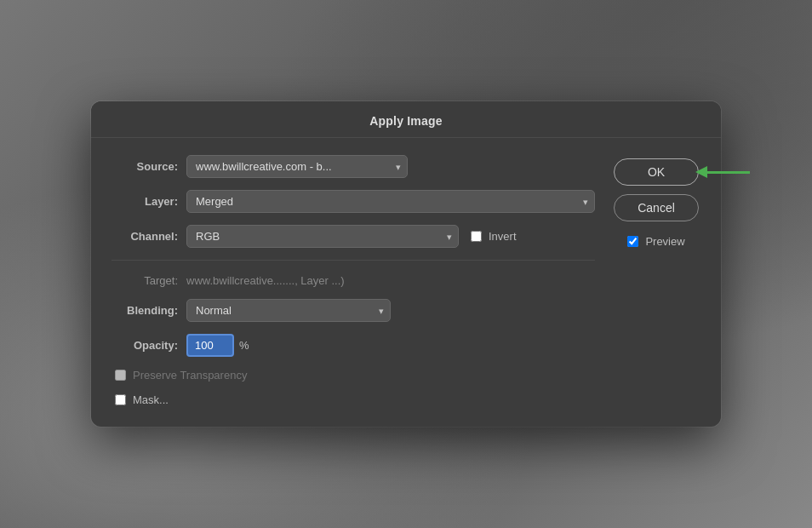 The height and width of the screenshot is (528, 812). Describe the element at coordinates (145, 167) in the screenshot. I see `source-label: Source:` at that location.